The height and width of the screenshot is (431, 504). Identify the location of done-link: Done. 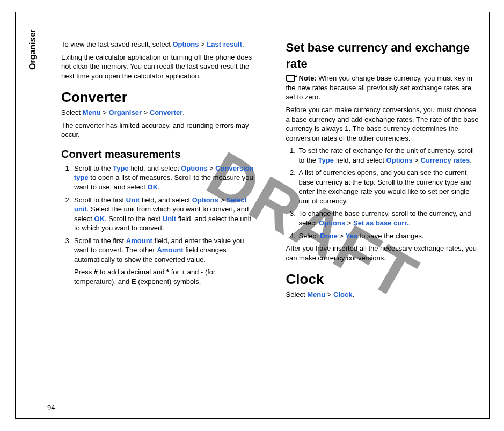
(328, 236).